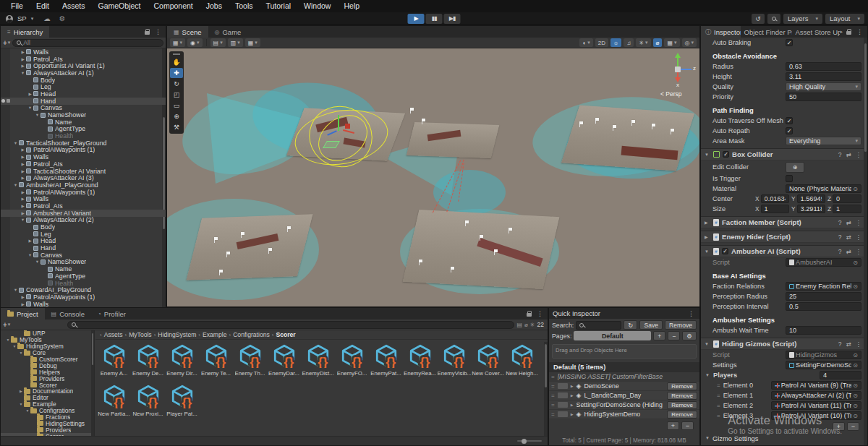 The width and height of the screenshot is (868, 446). What do you see at coordinates (812, 209) in the screenshot?
I see `size-y-field: 3.29118` at bounding box center [812, 209].